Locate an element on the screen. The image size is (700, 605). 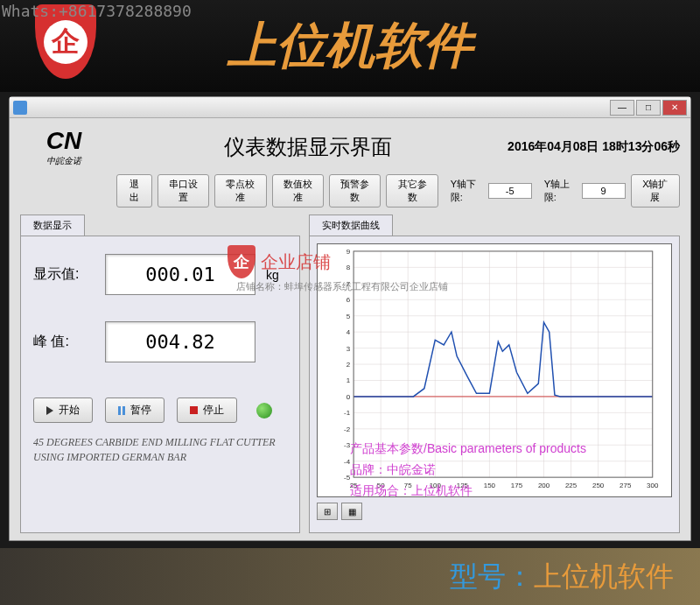
status-led is located at coordinates (264, 411).